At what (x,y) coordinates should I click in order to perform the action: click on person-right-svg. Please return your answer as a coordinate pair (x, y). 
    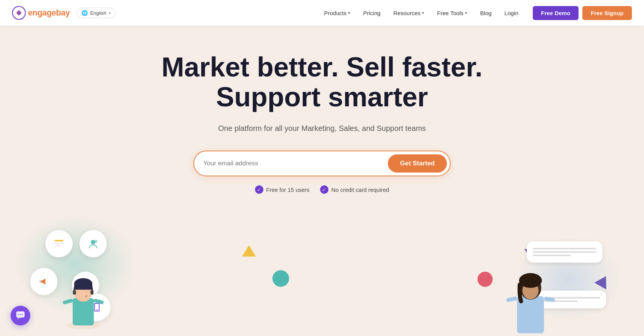
    Looking at the image, I should click on (530, 296).